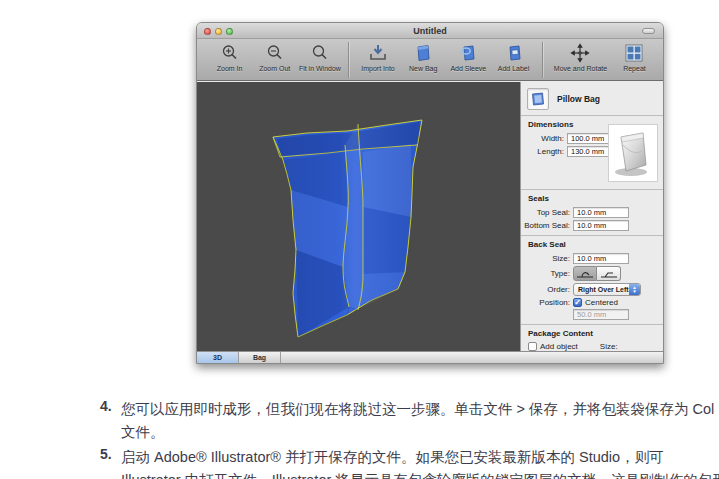 Image resolution: width=719 pixels, height=479 pixels. Describe the element at coordinates (218, 358) in the screenshot. I see `tab-3d: 3D` at that location.